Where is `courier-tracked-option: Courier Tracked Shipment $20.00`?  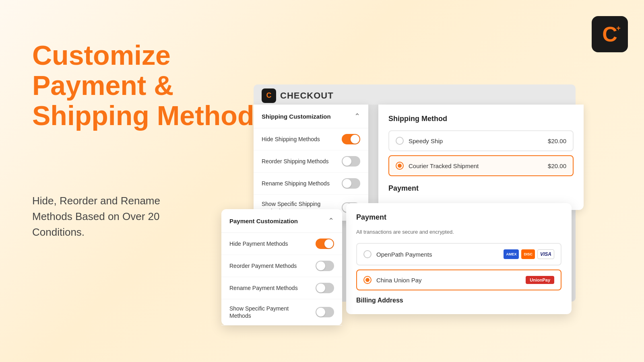
courier-tracked-option: Courier Tracked Shipment $20.00 is located at coordinates (481, 166).